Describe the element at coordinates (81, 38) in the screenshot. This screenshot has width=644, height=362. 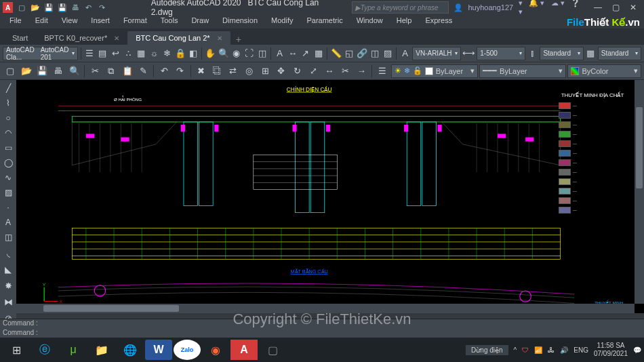
I see `tab-recover: BPTC K0_recover*✕` at that location.